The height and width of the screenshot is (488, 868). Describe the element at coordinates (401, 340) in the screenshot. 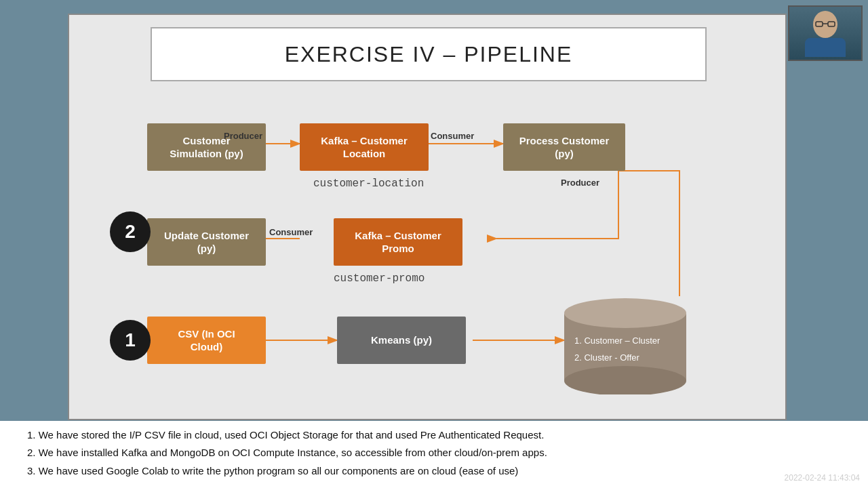

I see `kmeans-box: Kmeans (py)` at that location.